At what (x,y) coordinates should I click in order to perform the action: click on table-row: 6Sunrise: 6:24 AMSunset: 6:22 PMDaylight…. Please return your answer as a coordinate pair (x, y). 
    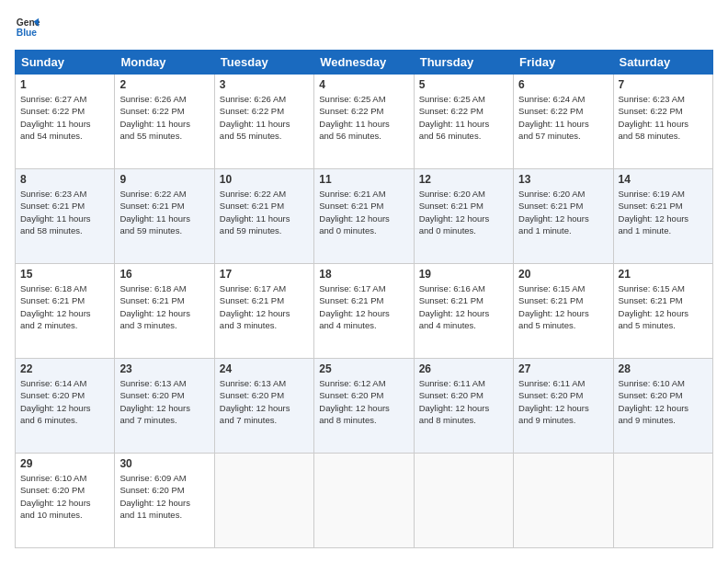
    Looking at the image, I should click on (563, 121).